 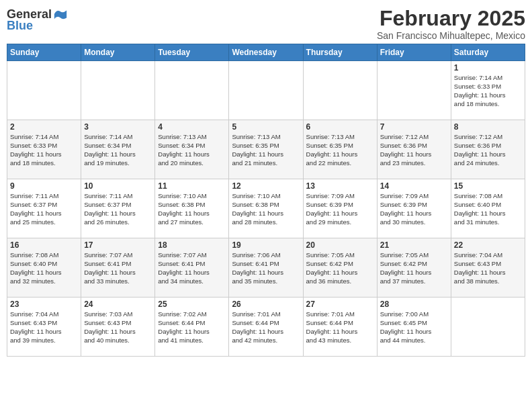 I want to click on day-number: 8, so click(x=488, y=127).